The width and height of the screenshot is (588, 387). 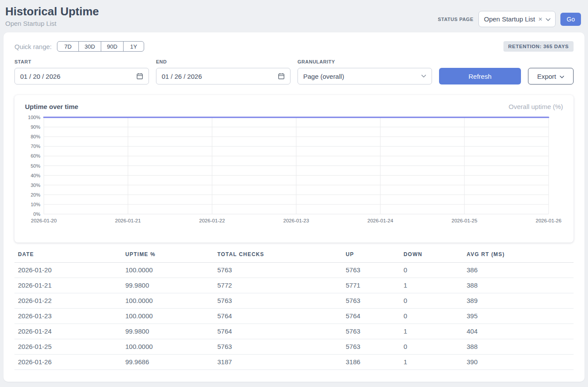 I want to click on table-cell: 5771, so click(x=371, y=285).